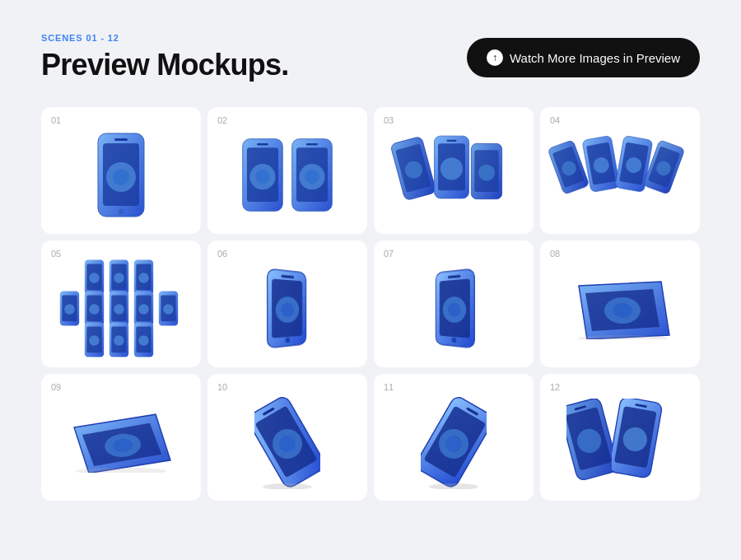 The image size is (741, 560). Describe the element at coordinates (56, 387) in the screenshot. I see `card-number-09: 09` at that location.